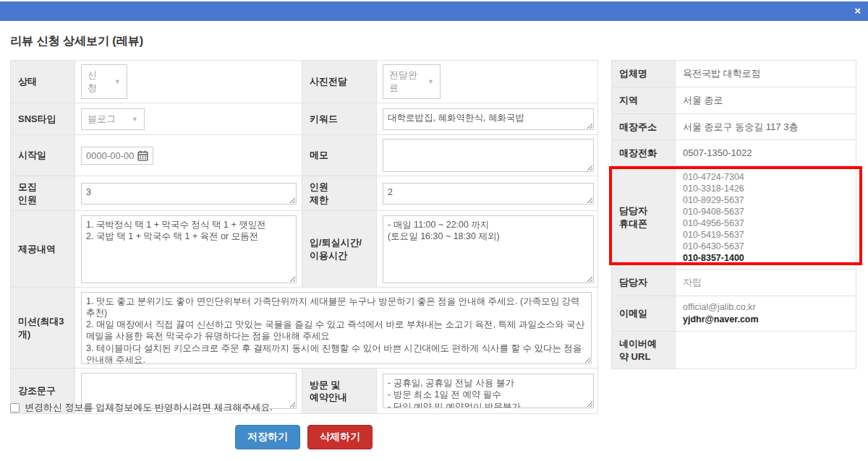 This screenshot has width=868, height=461. Describe the element at coordinates (734, 218) in the screenshot. I see `table-row: 담당자 휴대폰 010-4724-7304 010-3318-1426 010-…` at that location.